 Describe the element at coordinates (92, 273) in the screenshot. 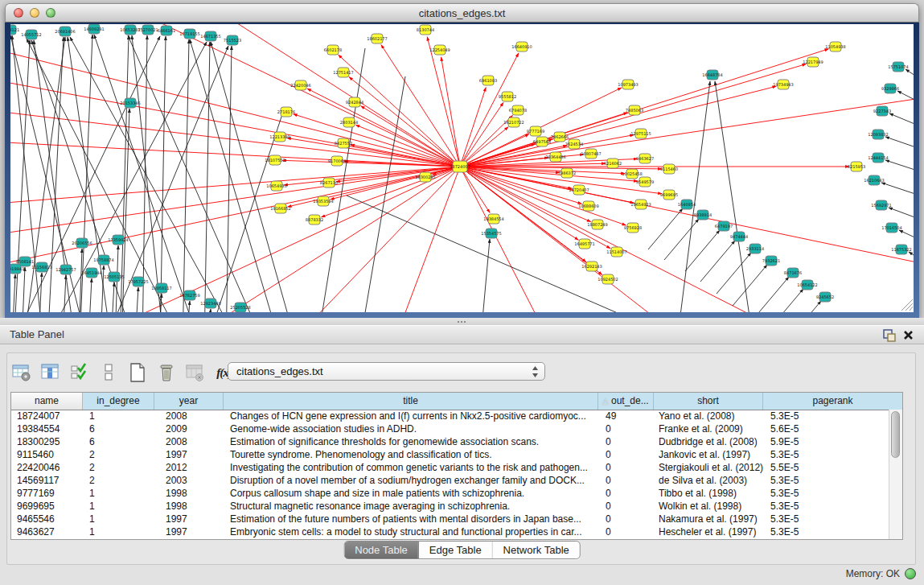

I see `graph-node: 16451944` at that location.